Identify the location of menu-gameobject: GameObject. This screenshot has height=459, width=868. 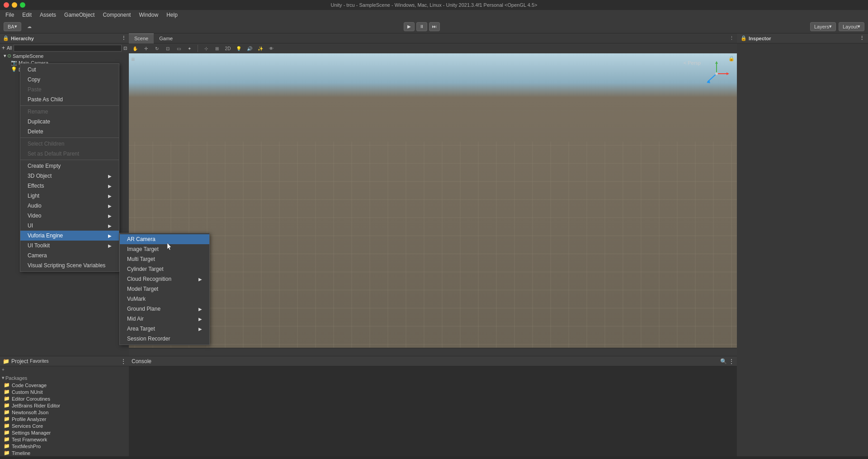
(80, 15).